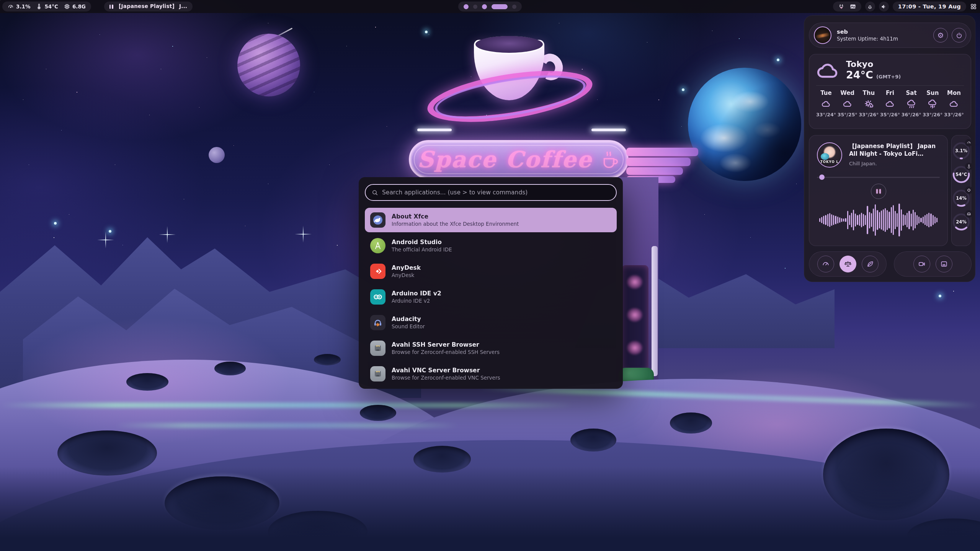 This screenshot has width=980, height=551. Describe the element at coordinates (19, 7) in the screenshot. I see `cpu-usage-stat: 3.1%` at that location.